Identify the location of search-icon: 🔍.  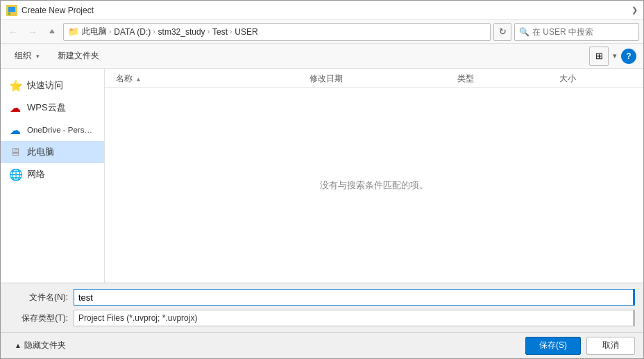
(525, 32).